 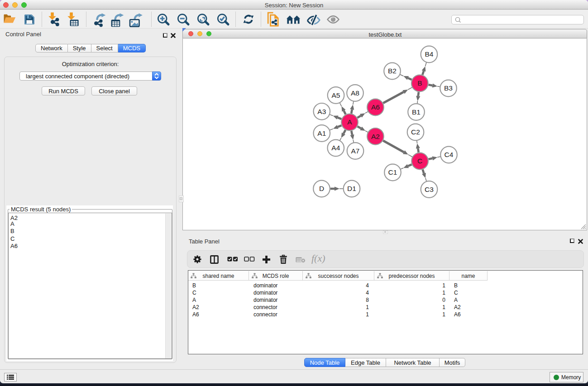 I want to click on svg-text: B, so click(x=420, y=83).